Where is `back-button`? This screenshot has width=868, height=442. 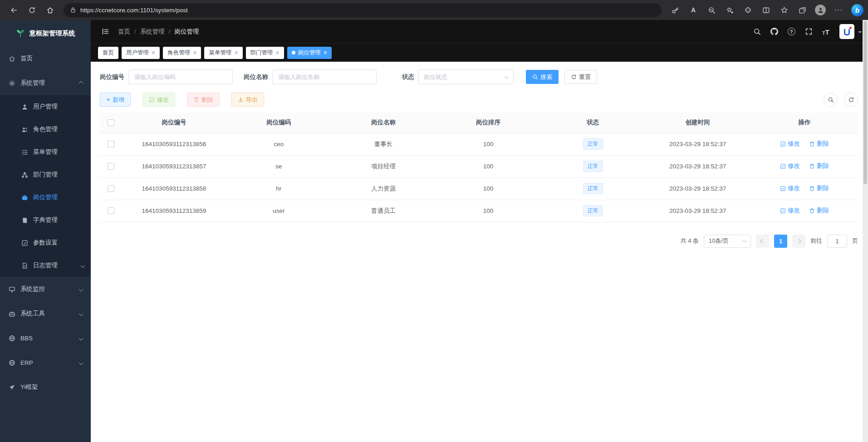 back-button is located at coordinates (14, 10).